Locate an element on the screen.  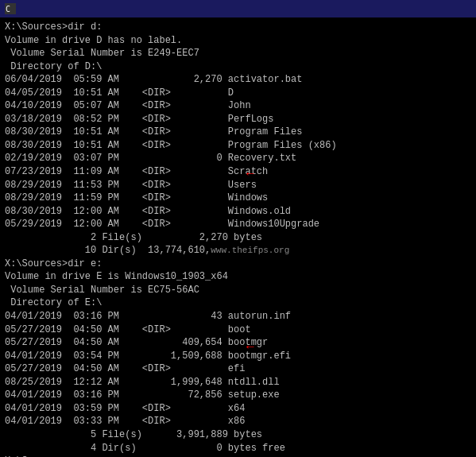
terminal-line: 04/01/2019 03:33 PM <DIR> x86 is located at coordinates (238, 421).